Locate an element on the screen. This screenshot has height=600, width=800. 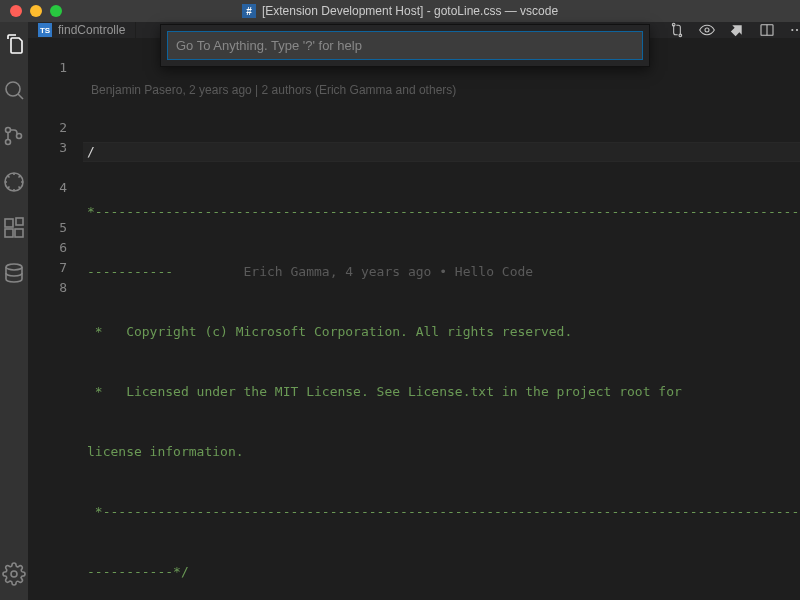
open-changes-icon is located at coordinates (737, 30).